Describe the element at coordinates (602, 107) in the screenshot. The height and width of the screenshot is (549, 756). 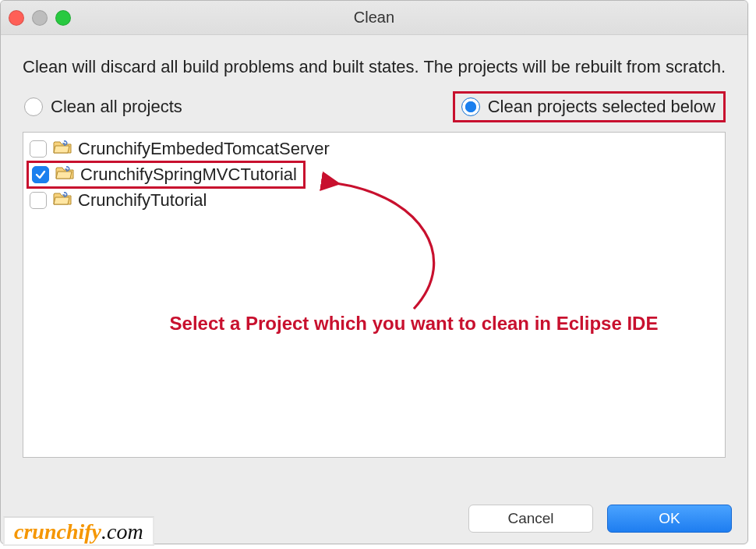
I see `radio-label: Clean projects selected below` at that location.